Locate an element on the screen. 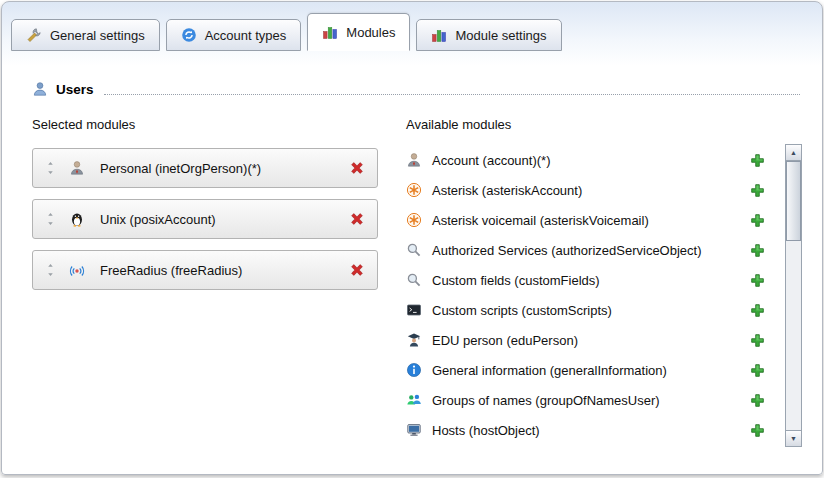 This screenshot has width=824, height=478. tools-icon is located at coordinates (34, 35).